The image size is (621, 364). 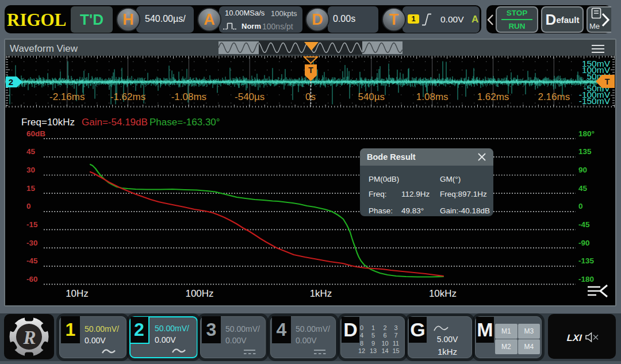 What do you see at coordinates (595, 101) in the screenshot?
I see `svg-text: -150mV` at bounding box center [595, 101].